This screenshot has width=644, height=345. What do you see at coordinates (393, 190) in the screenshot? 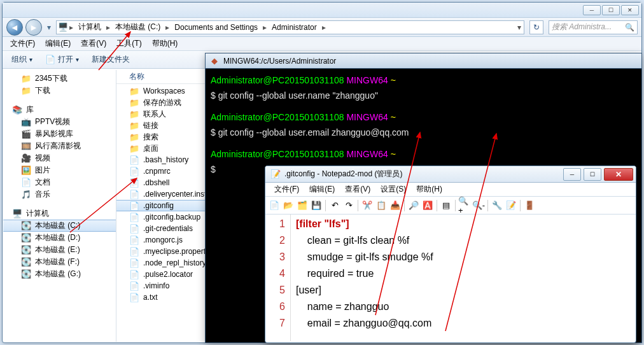
I see `menu-settings: 设置(S)` at bounding box center [393, 190].